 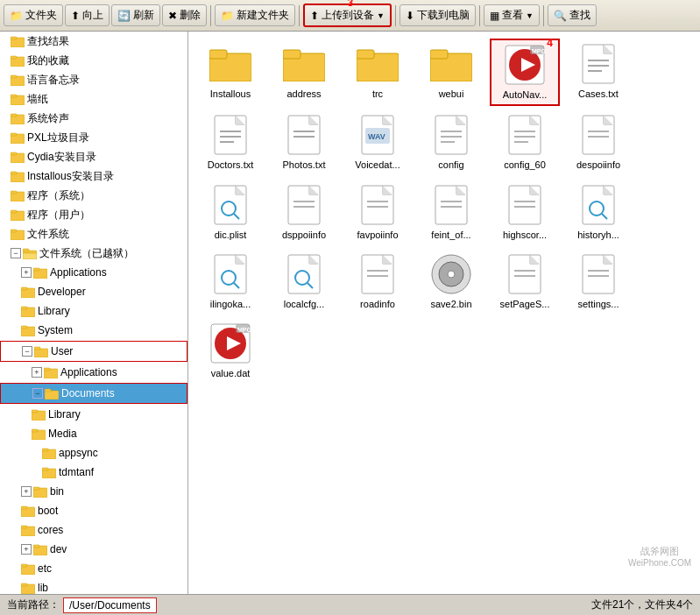 What do you see at coordinates (230, 212) in the screenshot?
I see `file-item-dicplist: dic.plist` at bounding box center [230, 212].